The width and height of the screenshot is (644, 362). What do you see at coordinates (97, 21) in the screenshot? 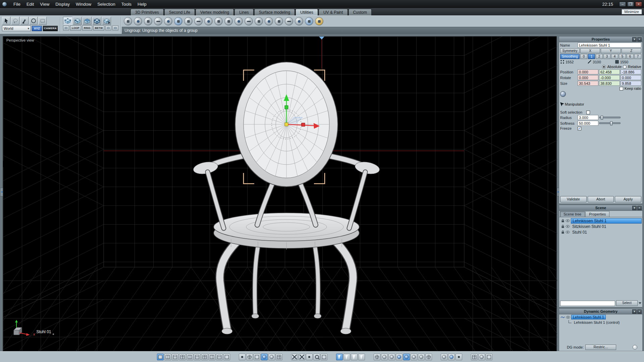
I see `select-objects-icon` at bounding box center [97, 21].